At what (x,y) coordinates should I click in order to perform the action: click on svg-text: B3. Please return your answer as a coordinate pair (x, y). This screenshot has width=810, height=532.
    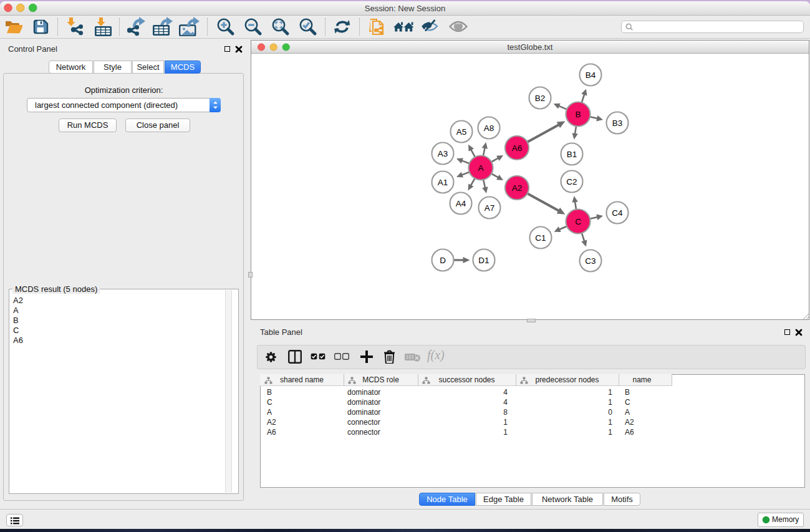
    Looking at the image, I should click on (617, 123).